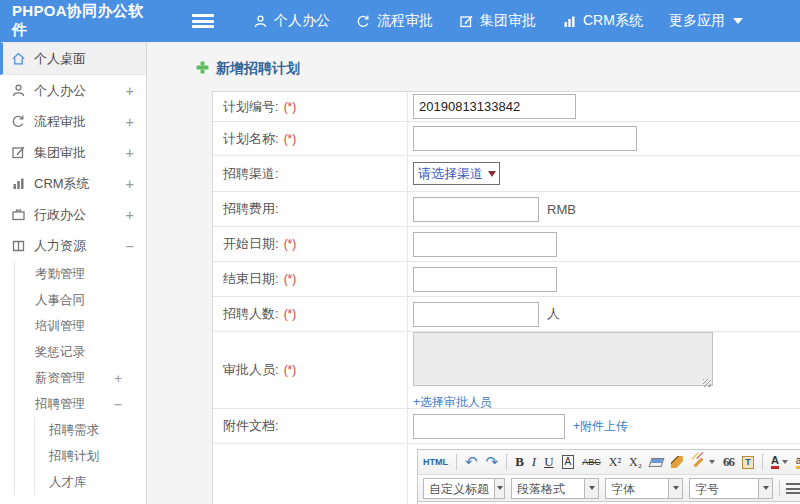 The image size is (800, 504). What do you see at coordinates (563, 359) in the screenshot?
I see `approvers-textarea` at bounding box center [563, 359].